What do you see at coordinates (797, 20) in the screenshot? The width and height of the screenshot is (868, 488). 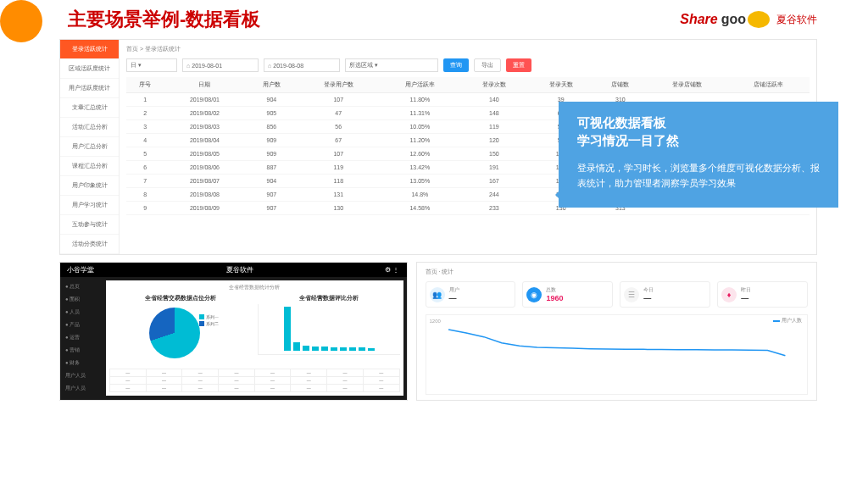 I see `logo-cn-text: 夏谷软件` at bounding box center [797, 20].